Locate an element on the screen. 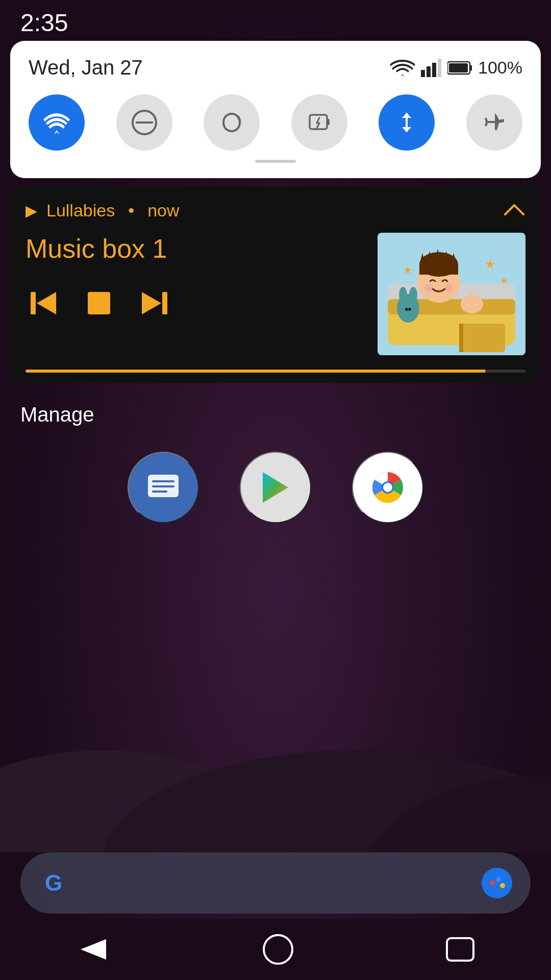 The height and width of the screenshot is (980, 551). google-g-logo: G is located at coordinates (57, 883).